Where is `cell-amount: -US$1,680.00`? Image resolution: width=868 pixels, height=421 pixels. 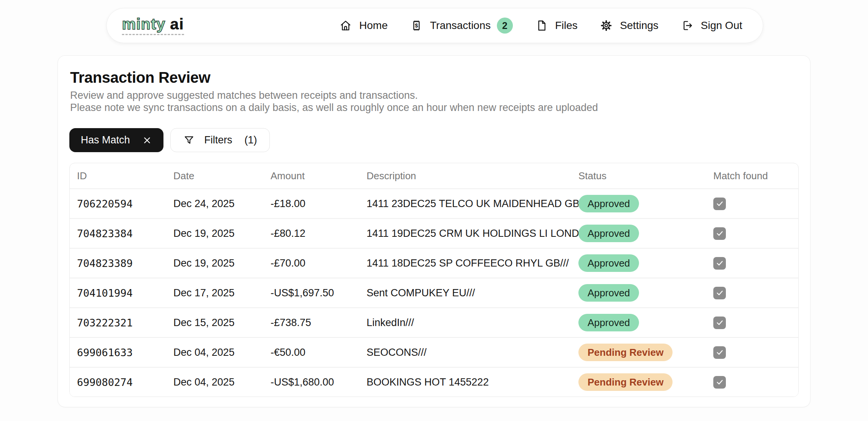
cell-amount: -US$1,680.00 is located at coordinates (319, 382).